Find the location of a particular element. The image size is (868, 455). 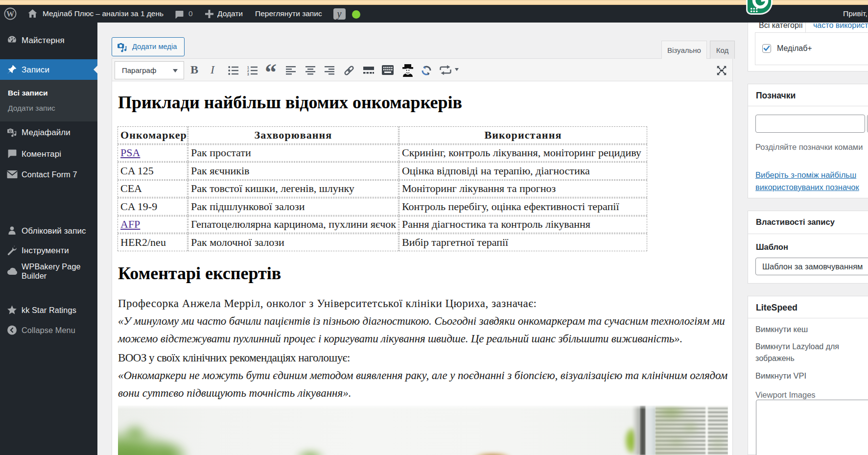

svg-text: 3 is located at coordinates (248, 74).